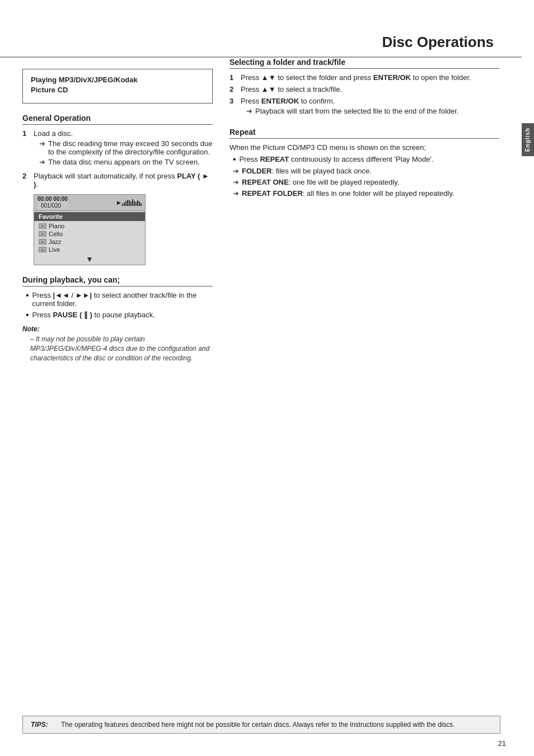 This screenshot has height=756, width=534. Describe the element at coordinates (118, 159) in the screenshot. I see `general-steps-list: 1 Load a disc. ➜ The disc reading time m…` at that location.